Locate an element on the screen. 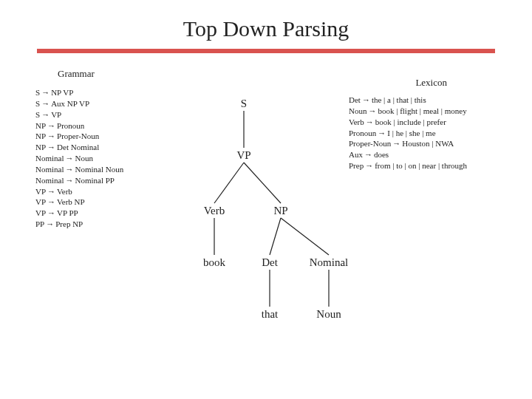 The height and width of the screenshot is (399, 532). grammar-rule: Nominal→Nominal PP is located at coordinates (80, 180).